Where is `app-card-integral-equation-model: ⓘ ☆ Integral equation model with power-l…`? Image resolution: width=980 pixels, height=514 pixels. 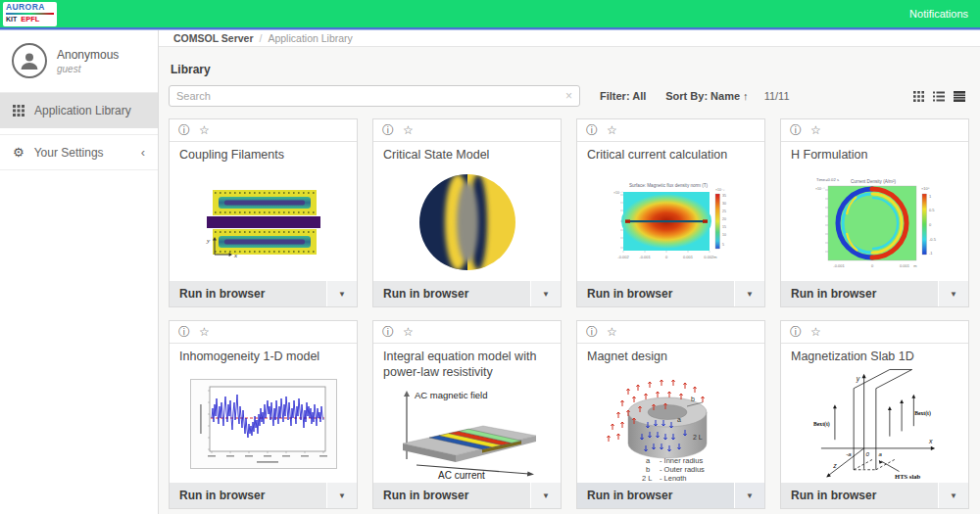 app-card-integral-equation-model: ⓘ ☆ Integral equation model with power-l… is located at coordinates (466, 415).